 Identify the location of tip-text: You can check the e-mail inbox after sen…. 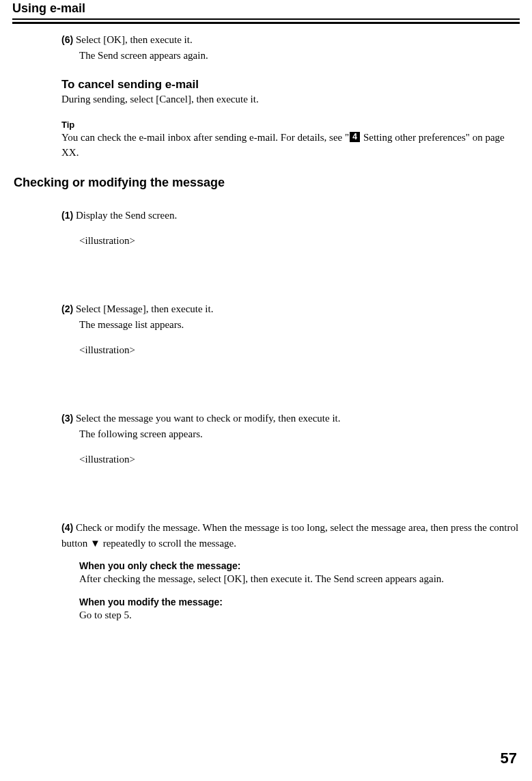
(291, 145).